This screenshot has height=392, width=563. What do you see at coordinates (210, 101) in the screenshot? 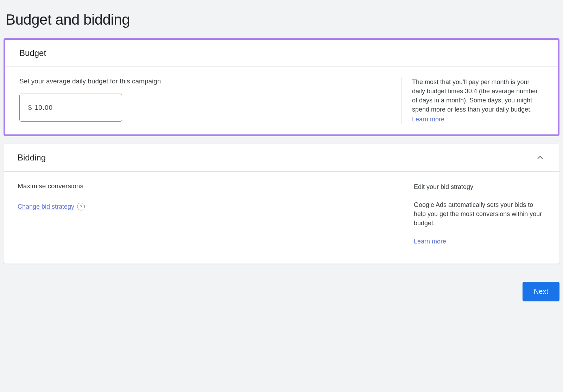
I see `budget-left: Set your average daily budget for this c…` at bounding box center [210, 101].